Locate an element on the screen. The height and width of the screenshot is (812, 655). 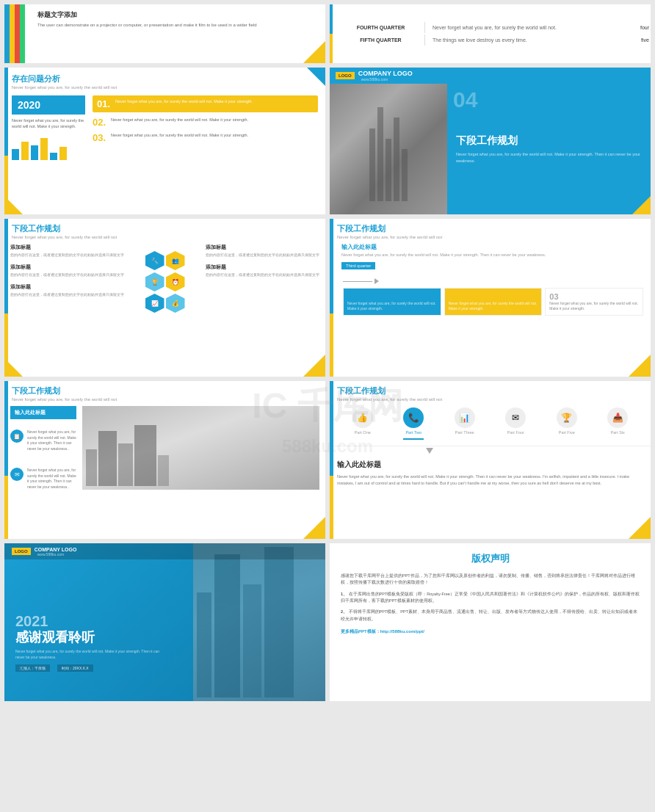
arrow-row-w4 is located at coordinates (538, 451).